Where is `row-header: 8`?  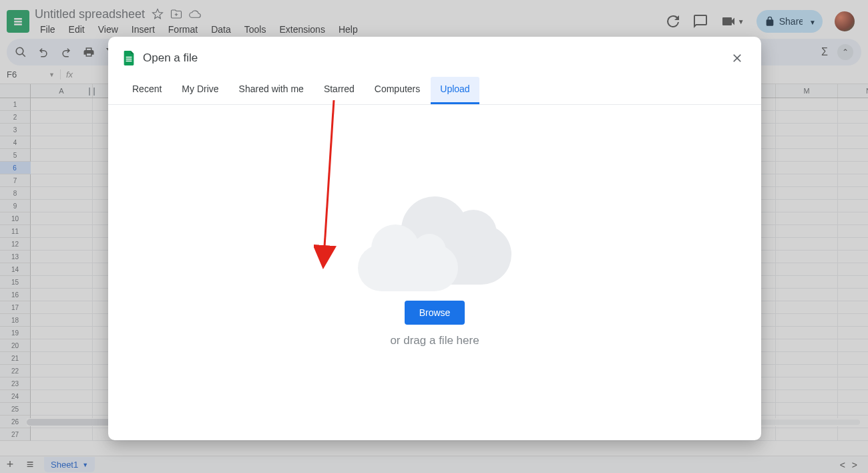
row-header: 8 is located at coordinates (15, 194).